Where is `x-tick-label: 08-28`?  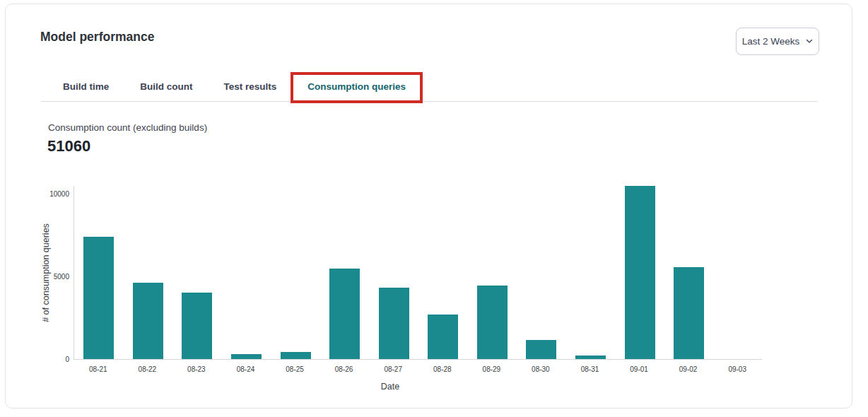
x-tick-label: 08-28 is located at coordinates (442, 369).